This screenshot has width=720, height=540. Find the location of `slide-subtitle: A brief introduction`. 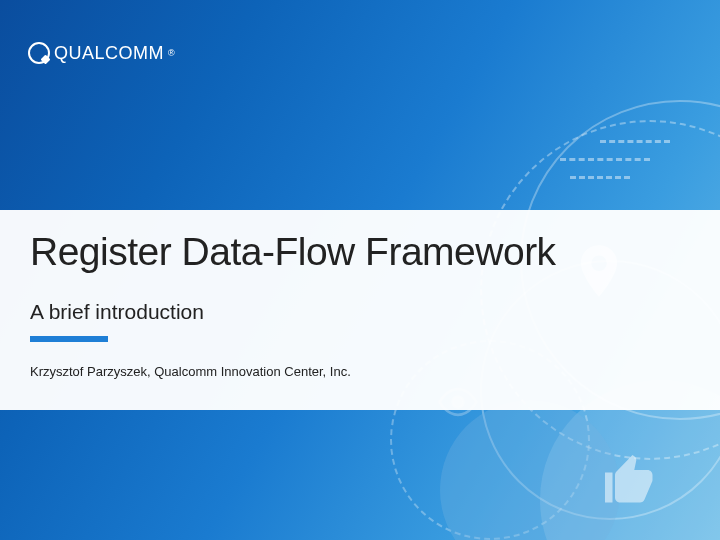

slide-subtitle: A brief introduction is located at coordinates (360, 312).